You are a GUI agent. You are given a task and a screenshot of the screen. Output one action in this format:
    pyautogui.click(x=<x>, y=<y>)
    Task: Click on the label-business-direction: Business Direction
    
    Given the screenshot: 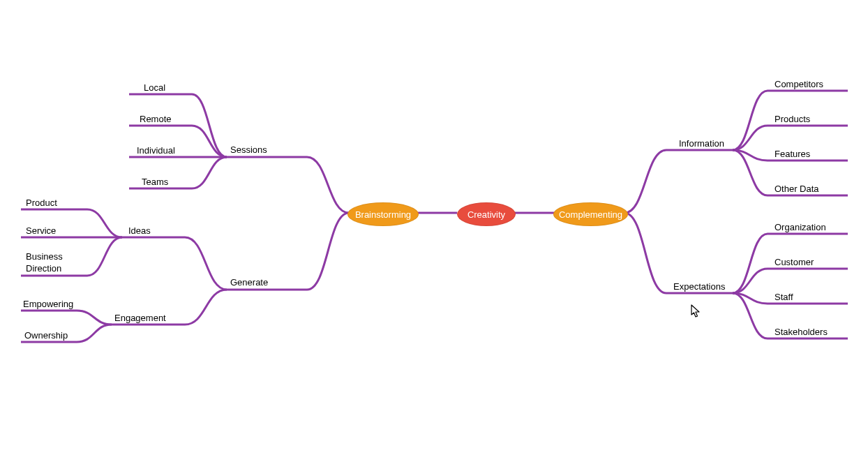 What is the action you would take?
    pyautogui.click(x=45, y=263)
    